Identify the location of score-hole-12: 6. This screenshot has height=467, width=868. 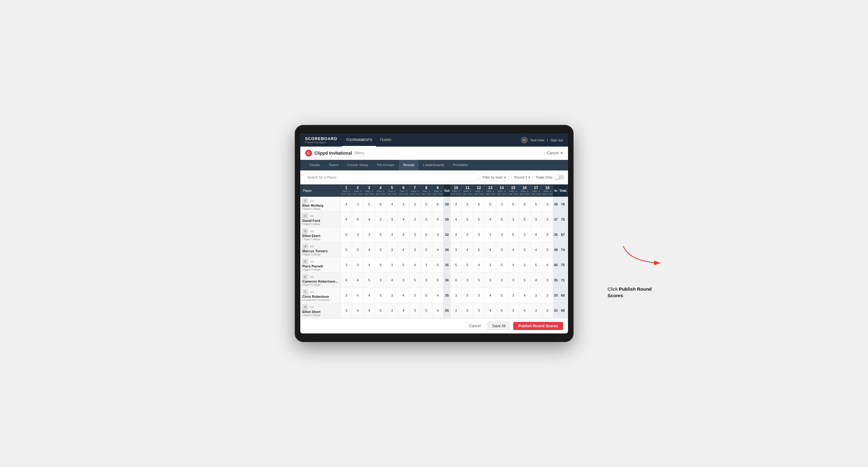
(479, 204).